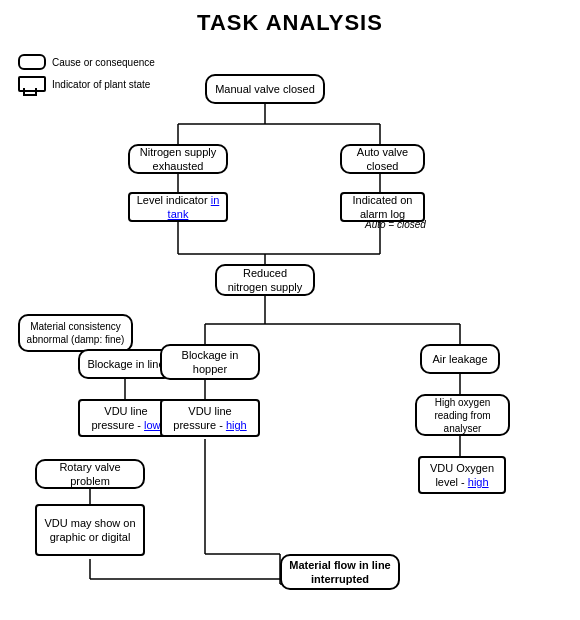 The image size is (580, 620). I want to click on node-rotary-valve: Rotary valve problem, so click(90, 474).